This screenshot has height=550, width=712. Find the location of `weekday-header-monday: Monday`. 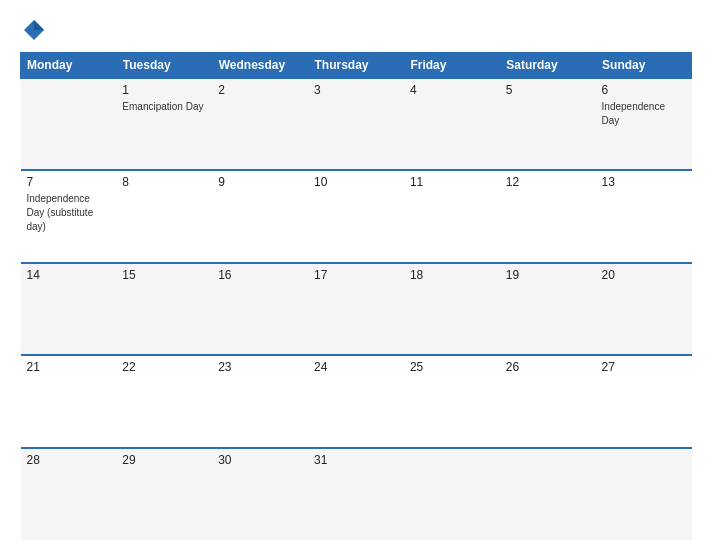

weekday-header-monday: Monday is located at coordinates (69, 66).